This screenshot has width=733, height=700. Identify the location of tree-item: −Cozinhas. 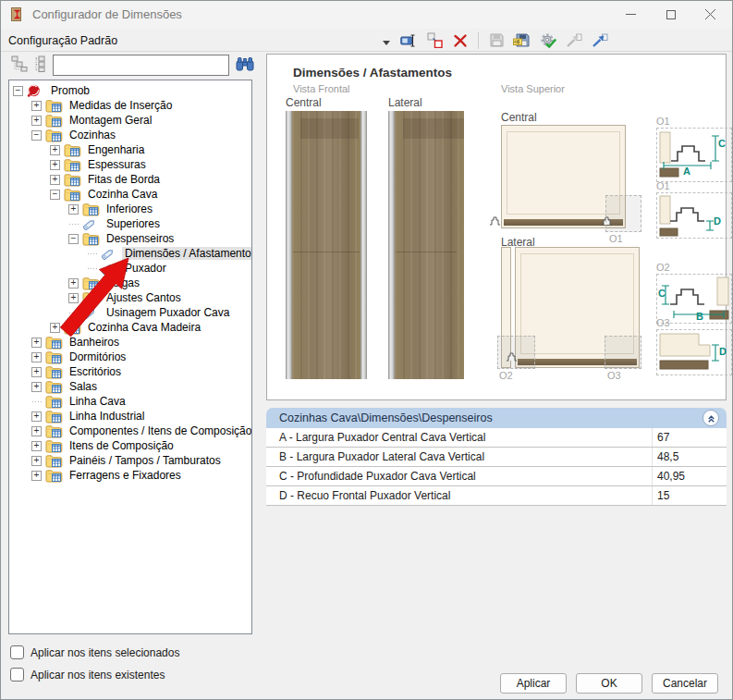
(130, 135).